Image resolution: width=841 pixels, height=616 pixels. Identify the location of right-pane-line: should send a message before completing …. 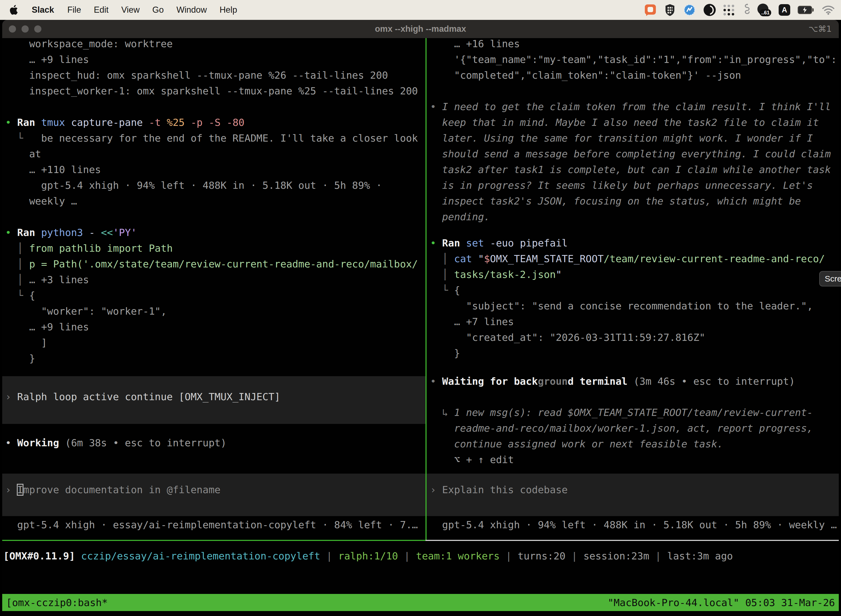
(631, 154).